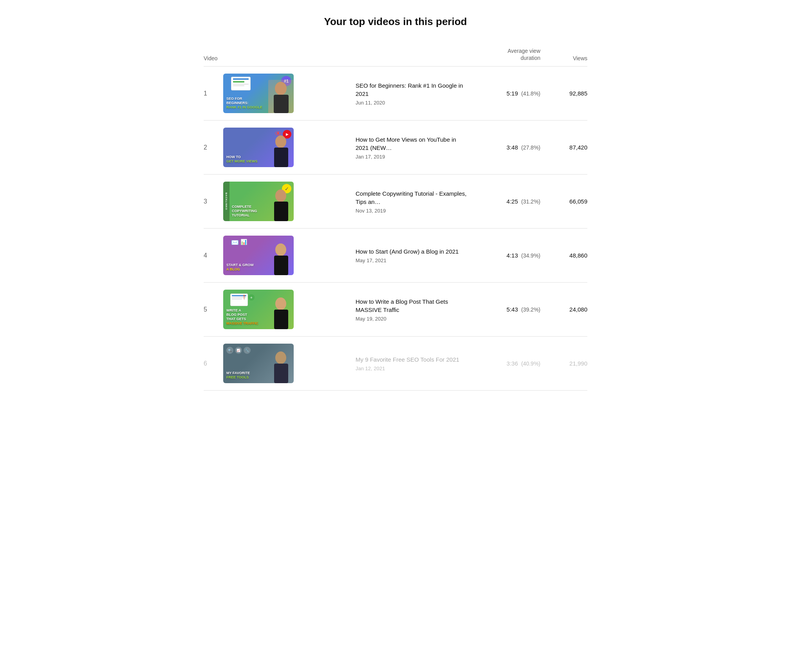 The width and height of the screenshot is (791, 672). Describe the element at coordinates (409, 148) in the screenshot. I see `video-info: How to Get More Views on YouTube in 2021…` at that location.